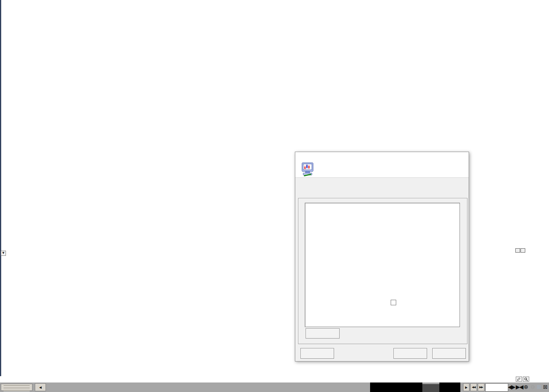 This screenshot has height=392, width=549. Describe the element at coordinates (519, 379) in the screenshot. I see `pencil-icon` at that location.